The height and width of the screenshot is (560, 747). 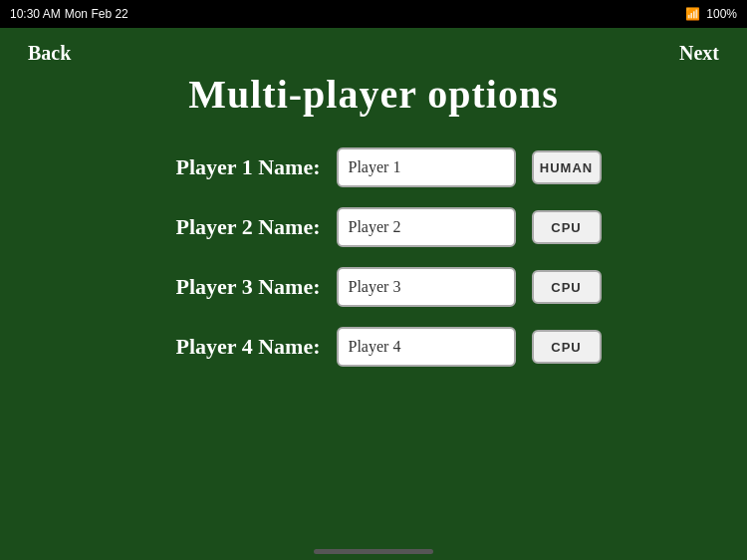 What do you see at coordinates (374, 347) in the screenshot?
I see `player-row-4: Player 4 Name:CPU` at bounding box center [374, 347].